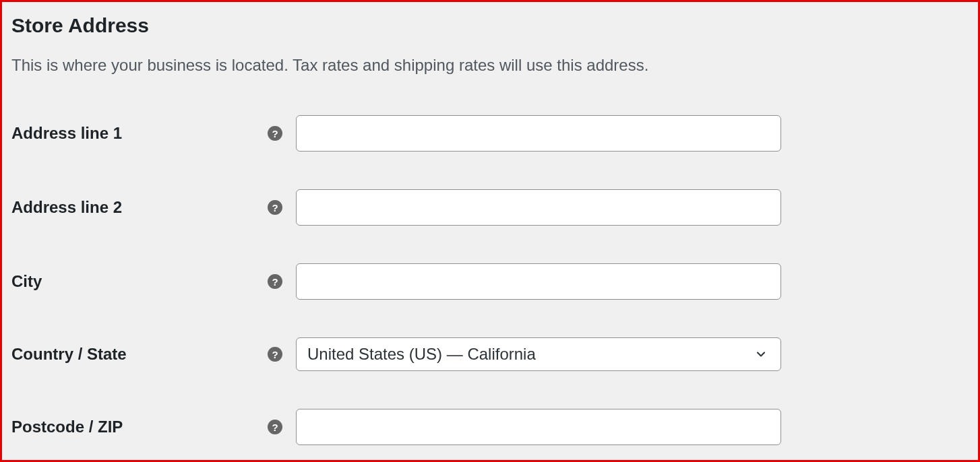 This screenshot has width=980, height=462. I want to click on row-city: City ?, so click(490, 282).